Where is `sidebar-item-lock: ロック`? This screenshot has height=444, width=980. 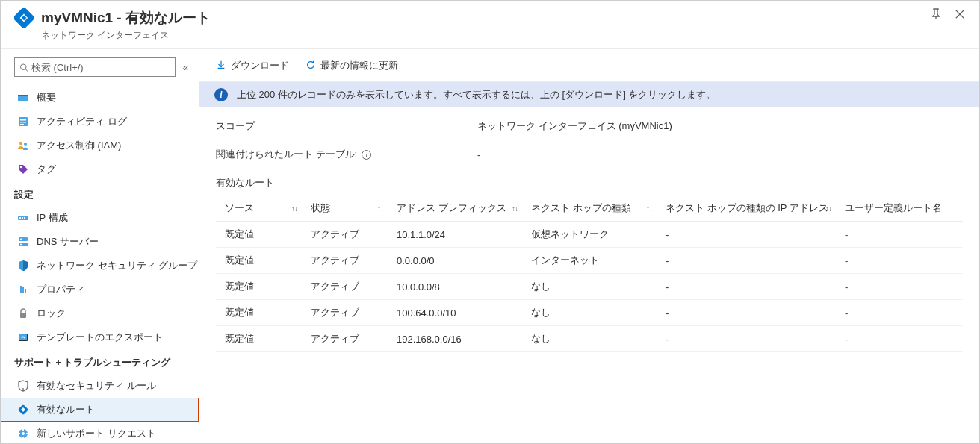 sidebar-item-lock: ロック is located at coordinates (100, 313).